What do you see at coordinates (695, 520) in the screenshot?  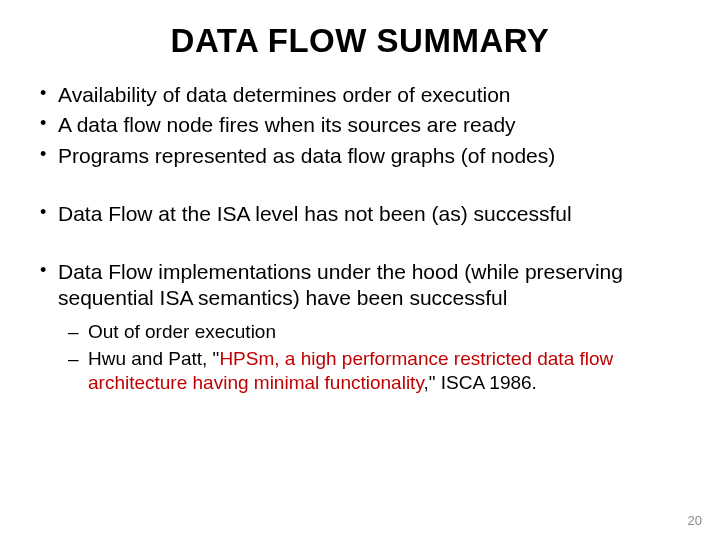 I see `page-number: 20` at bounding box center [695, 520].